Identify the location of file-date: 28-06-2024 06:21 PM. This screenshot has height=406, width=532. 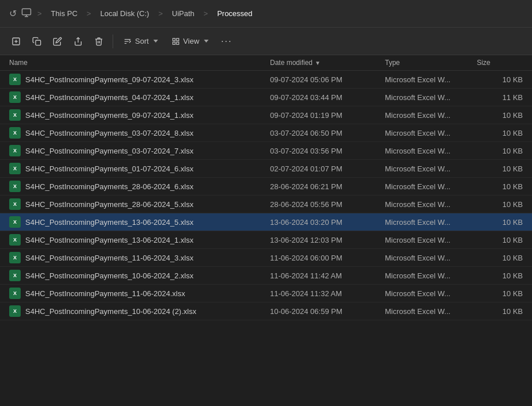
(327, 186).